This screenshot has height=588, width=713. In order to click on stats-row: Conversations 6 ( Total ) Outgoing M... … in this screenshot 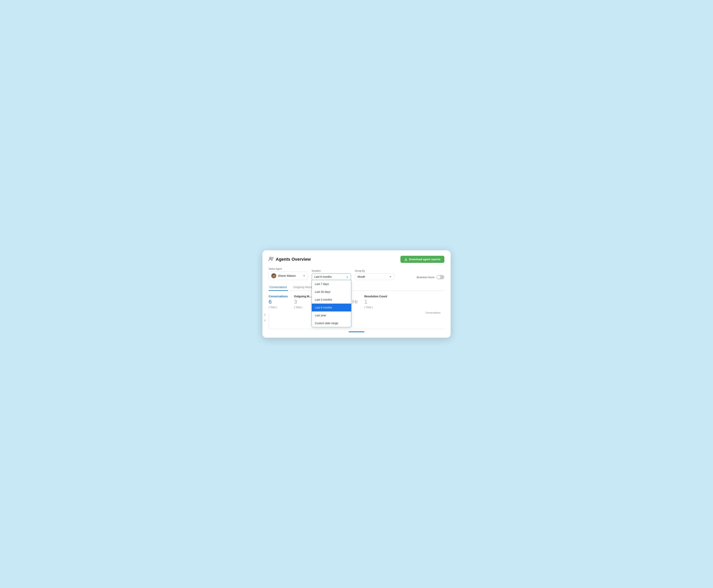, I will do `click(356, 301)`.